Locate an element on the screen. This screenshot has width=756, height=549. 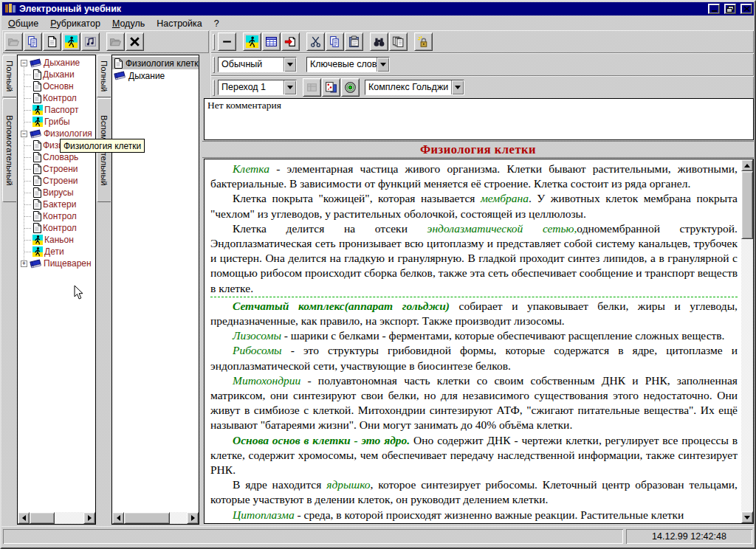
tree-leaf: Дыхани is located at coordinates (56, 75).